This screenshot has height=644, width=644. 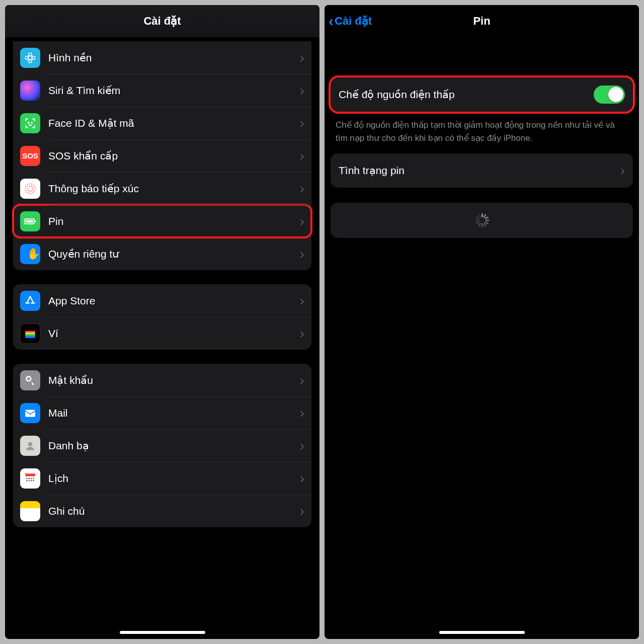 What do you see at coordinates (174, 156) in the screenshot?
I see `row-label: SOS khẩn cấp` at bounding box center [174, 156].